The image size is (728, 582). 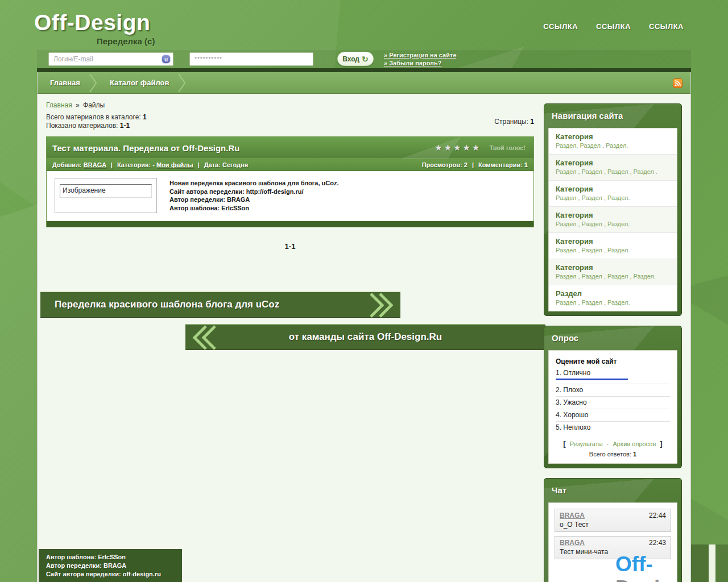 I want to click on sidebar-item-category-2: Категория Раздел , Раздел , Раздел , Раз…, so click(x=613, y=168).